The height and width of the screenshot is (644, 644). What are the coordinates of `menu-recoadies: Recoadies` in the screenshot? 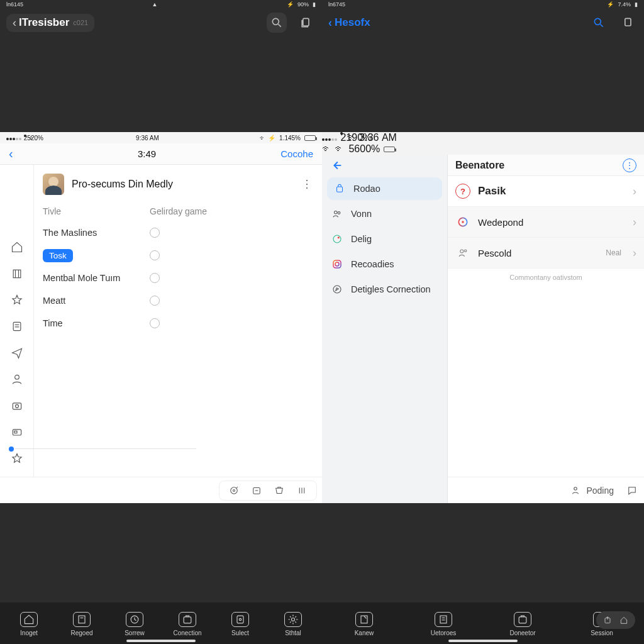 It's located at (385, 264).